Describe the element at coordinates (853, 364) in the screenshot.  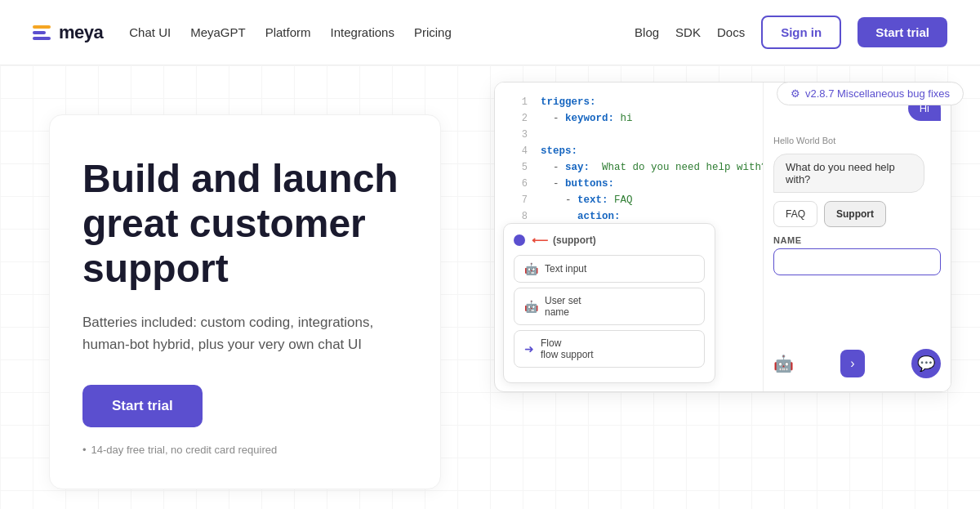
I see `chat-send-button: ›` at that location.